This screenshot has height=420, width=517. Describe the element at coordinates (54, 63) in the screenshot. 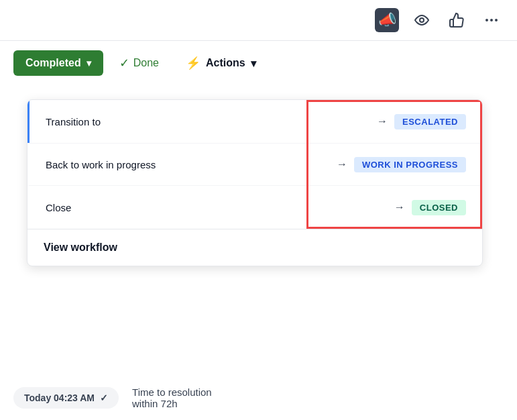

I see `completed-label: Completed` at that location.